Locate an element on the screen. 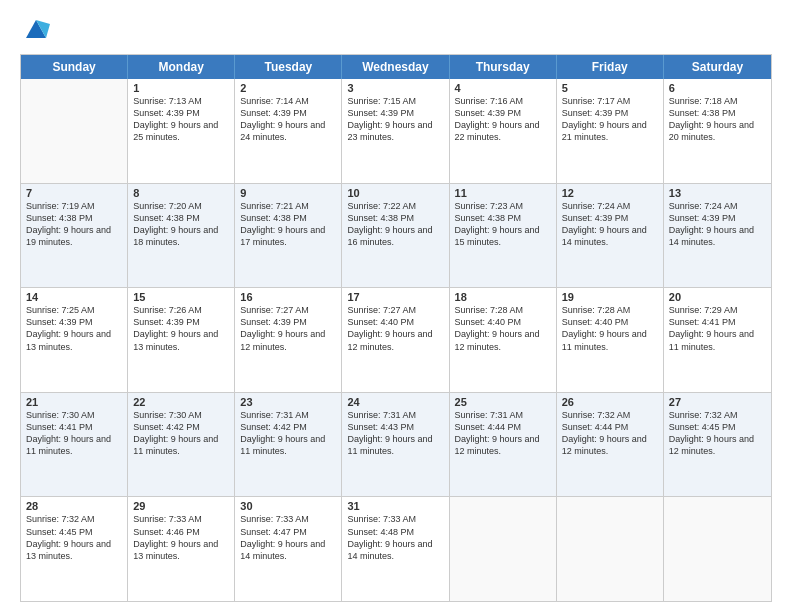  day-number: 5 is located at coordinates (610, 88).